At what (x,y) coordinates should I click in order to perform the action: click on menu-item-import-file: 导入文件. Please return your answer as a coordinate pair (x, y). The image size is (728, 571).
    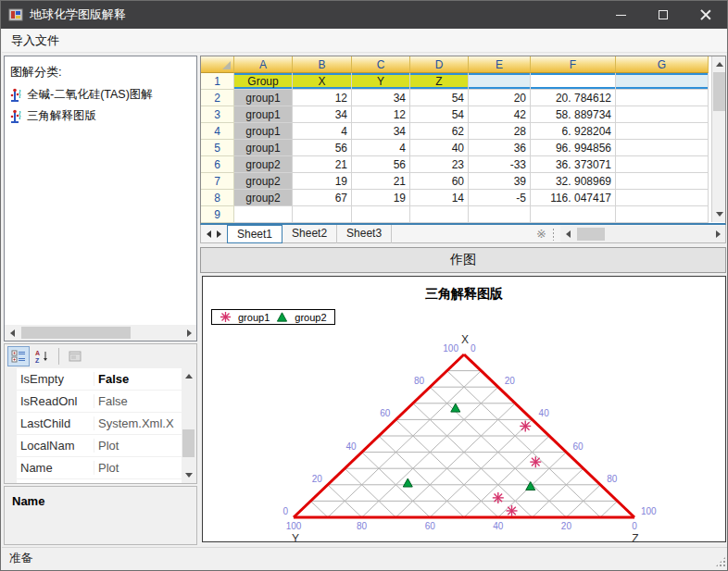
    Looking at the image, I should click on (35, 41).